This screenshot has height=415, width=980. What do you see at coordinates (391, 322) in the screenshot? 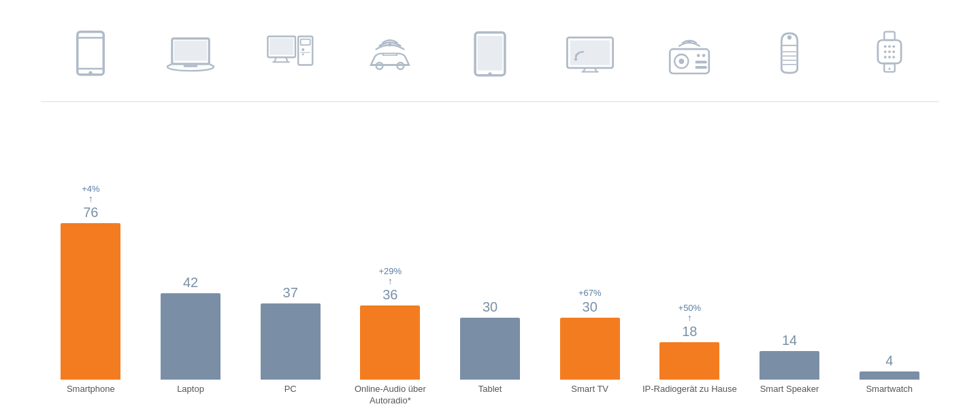
I see `bar-wrapper-online-audio: +29% ↑ 36` at bounding box center [391, 322].